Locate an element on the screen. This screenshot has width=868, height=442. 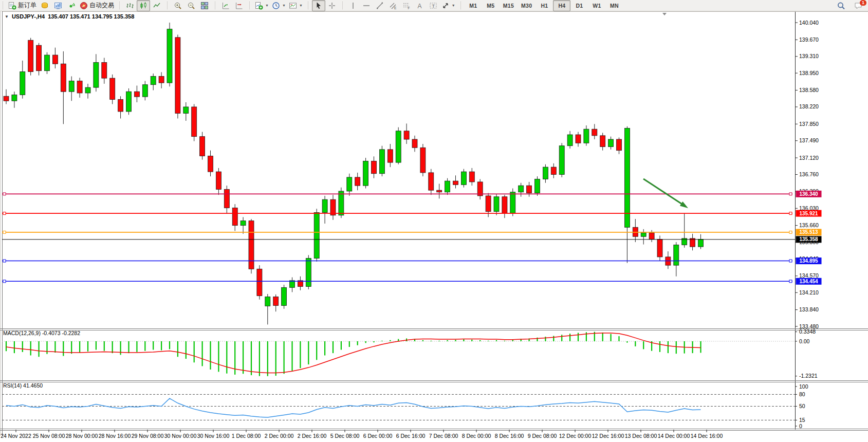
annotation-arrow-shaft is located at coordinates (663, 191).